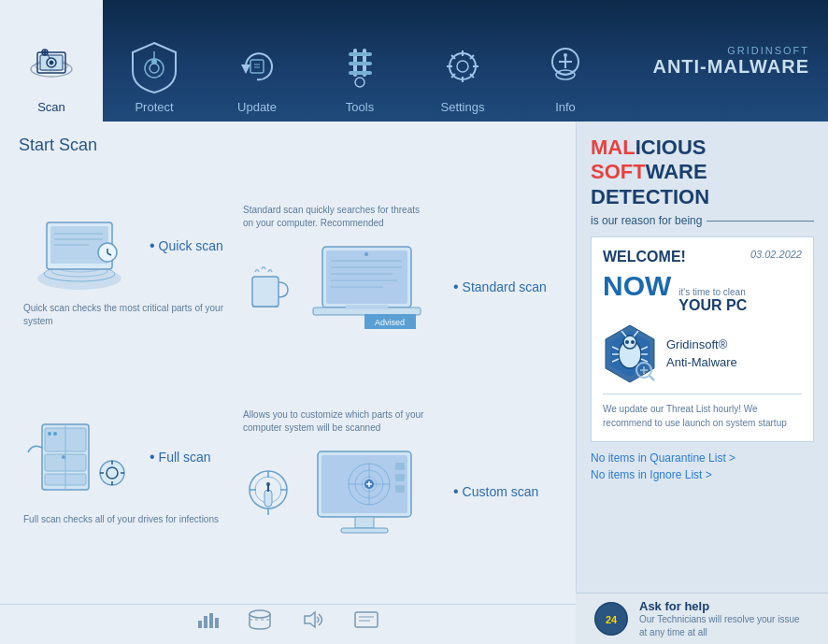 This screenshot has height=644, width=828. I want to click on clean-label-2: YOUR PC, so click(712, 306).